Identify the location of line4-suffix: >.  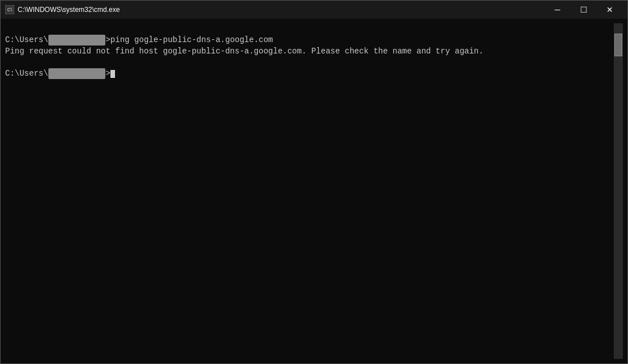
(108, 73).